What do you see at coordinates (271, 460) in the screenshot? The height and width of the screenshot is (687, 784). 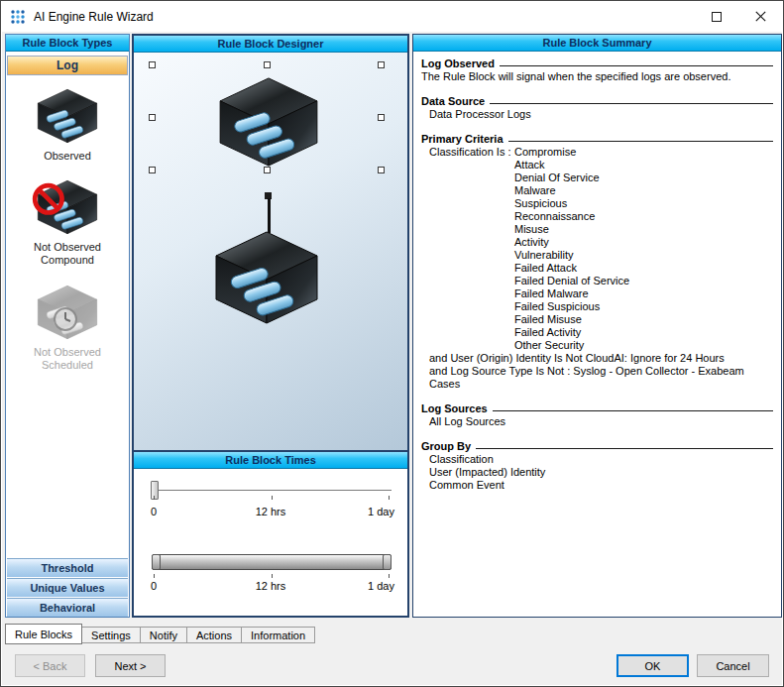 I see `rule-block-times-header: Rule Block Times` at bounding box center [271, 460].